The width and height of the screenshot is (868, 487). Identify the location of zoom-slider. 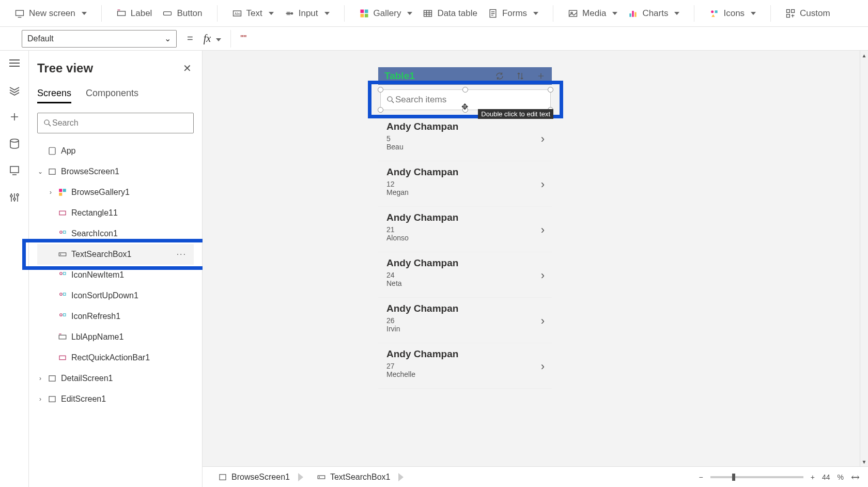
(757, 477).